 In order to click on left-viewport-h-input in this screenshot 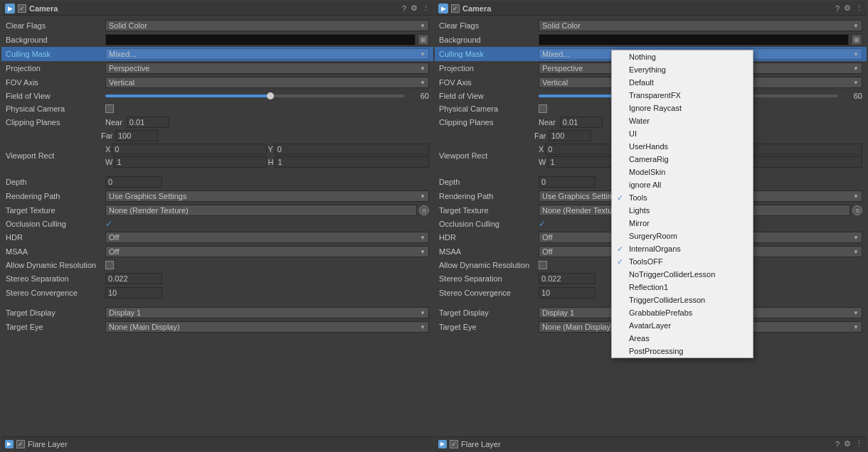, I will do `click(351, 162)`.